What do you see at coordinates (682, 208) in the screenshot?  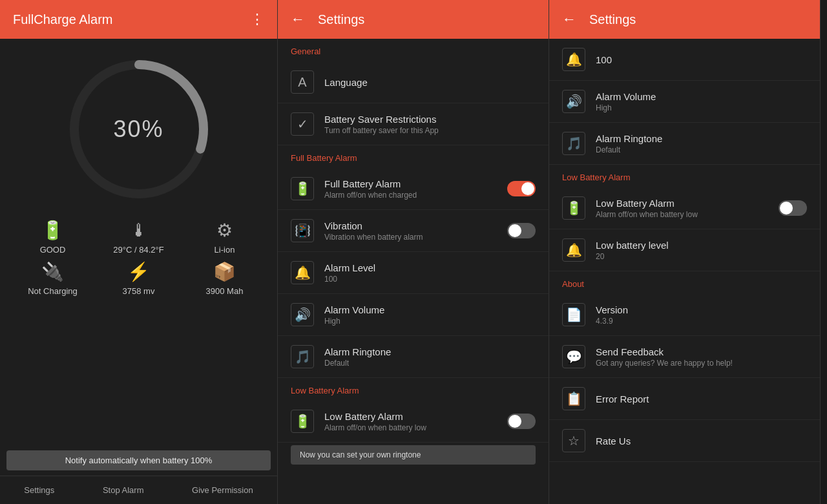 I see `low-battery-p3-text: Low Battery Alarm Alarm off/on when batt…` at bounding box center [682, 208].